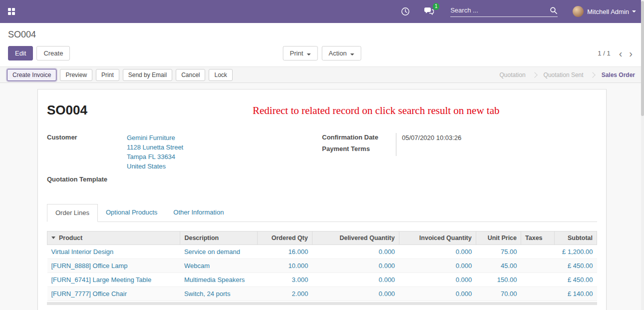 The image size is (644, 310). I want to click on page-scrollbar, so click(643, 155).